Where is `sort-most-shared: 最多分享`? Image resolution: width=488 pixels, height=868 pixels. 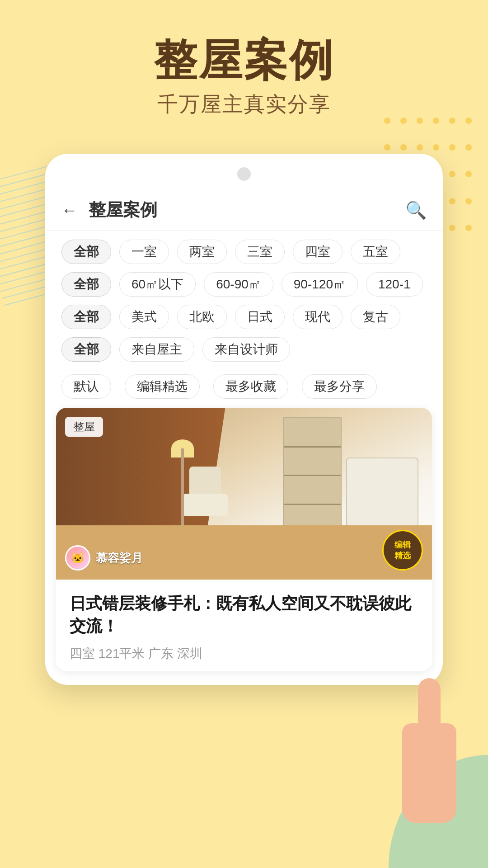
sort-most-shared: 最多分享 is located at coordinates (339, 387).